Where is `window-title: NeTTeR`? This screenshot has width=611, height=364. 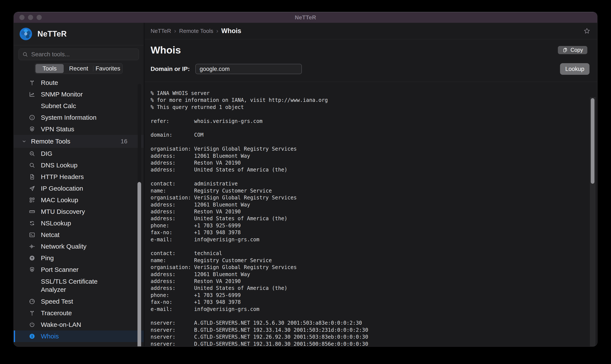 window-title: NeTTeR is located at coordinates (306, 18).